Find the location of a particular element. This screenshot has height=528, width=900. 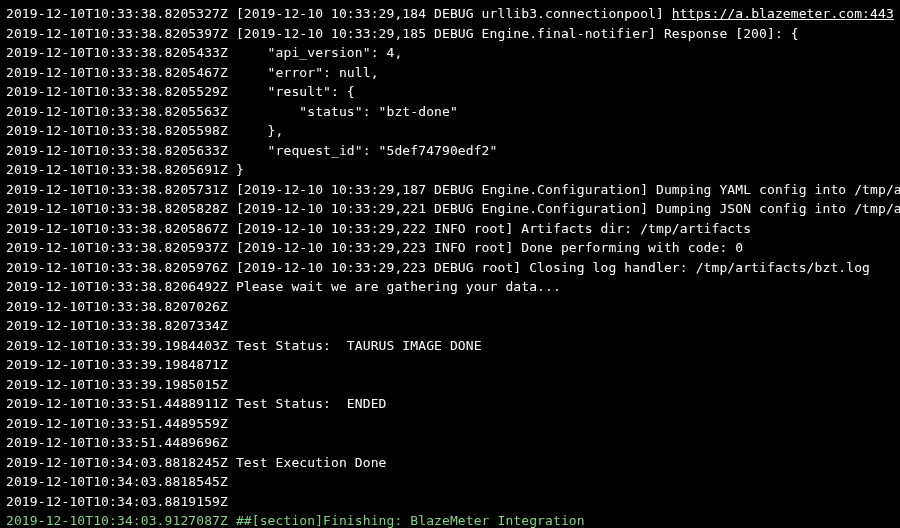

log-line: 2019-12-10T10:33:38.8205937Z [2019-12-10… is located at coordinates (450, 248).